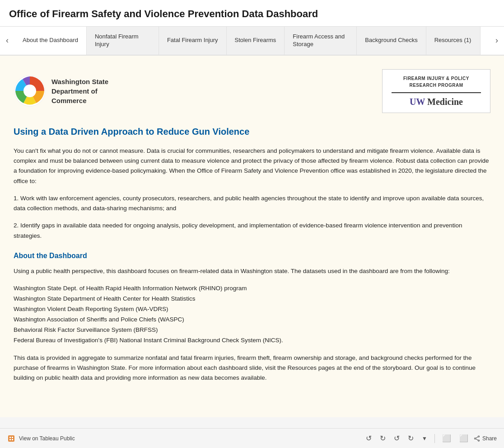 This screenshot has width=504, height=448. Describe the element at coordinates (497, 41) in the screenshot. I see `tab-next-arrow: ›` at that location.